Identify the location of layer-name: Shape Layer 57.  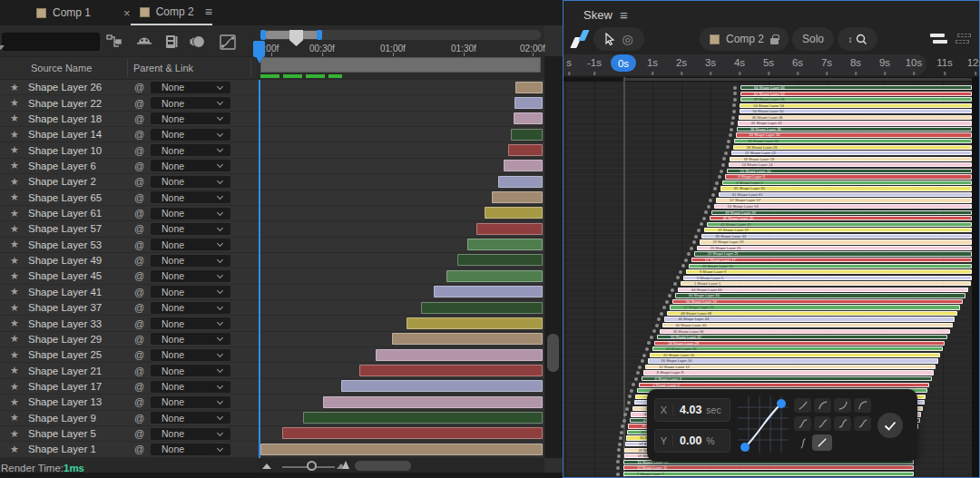
(65, 229).